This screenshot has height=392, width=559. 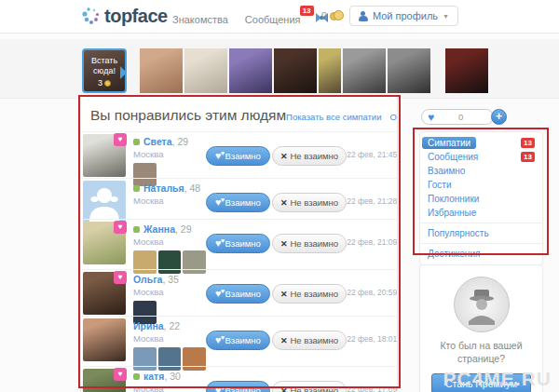 What do you see at coordinates (481, 198) in the screenshot?
I see `sidebar-menu: Симпатии 13 Сообщения 13 Взаимно Гости П…` at bounding box center [481, 198].